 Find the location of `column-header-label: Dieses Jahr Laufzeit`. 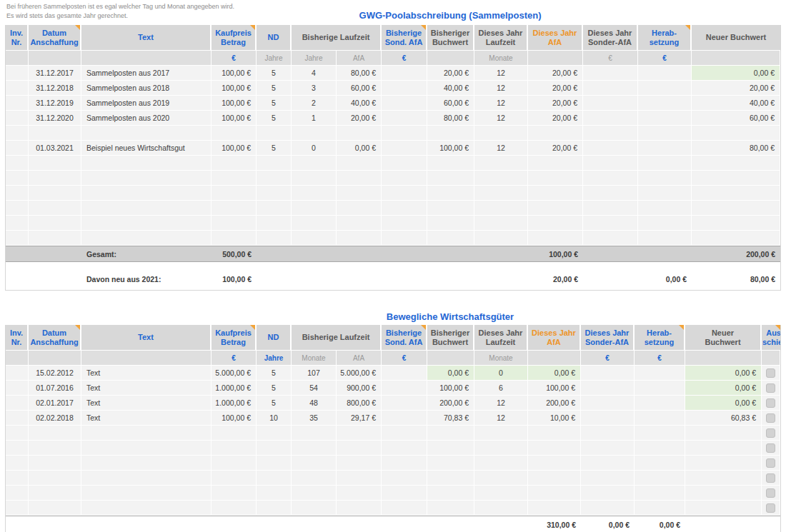

column-header-label: Dieses Jahr Laufzeit is located at coordinates (501, 38).